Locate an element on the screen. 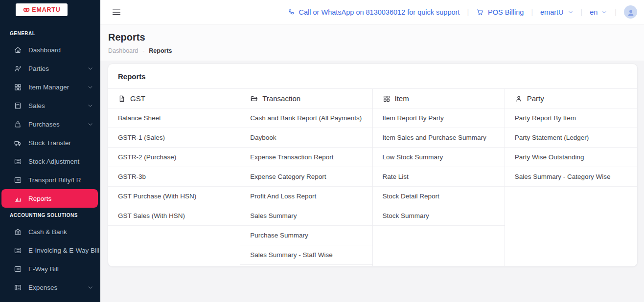  page-head: Reports Dashboard - Reports is located at coordinates (372, 43).